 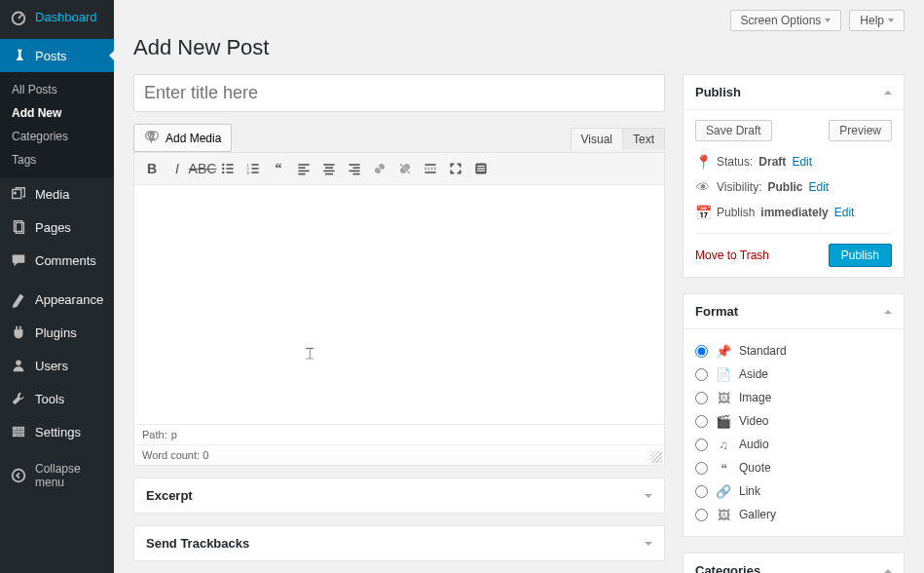 What do you see at coordinates (56, 432) in the screenshot?
I see `sidebar-item-settings: Settings` at bounding box center [56, 432].